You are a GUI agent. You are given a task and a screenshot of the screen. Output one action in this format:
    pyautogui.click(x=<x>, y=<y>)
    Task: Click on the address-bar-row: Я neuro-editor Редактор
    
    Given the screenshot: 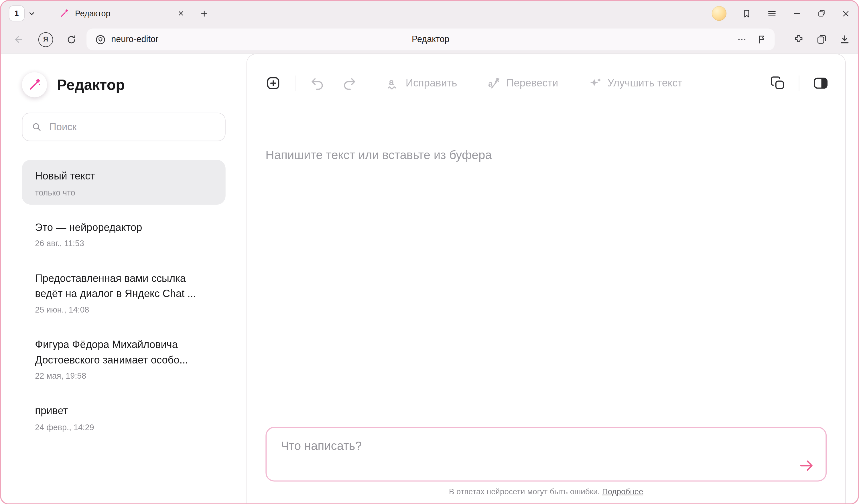 What is the action you would take?
    pyautogui.click(x=430, y=40)
    